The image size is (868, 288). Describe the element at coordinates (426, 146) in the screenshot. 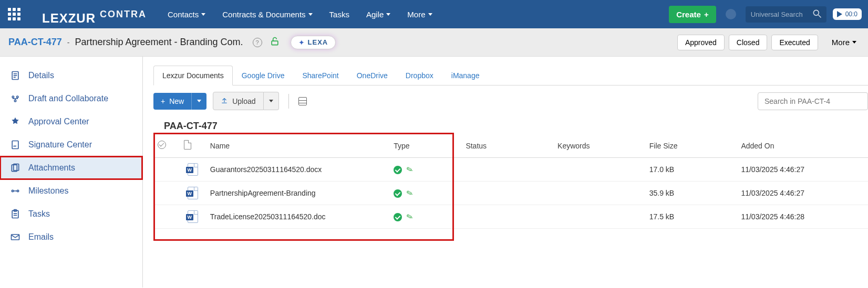

I see `col-type: Type` at that location.